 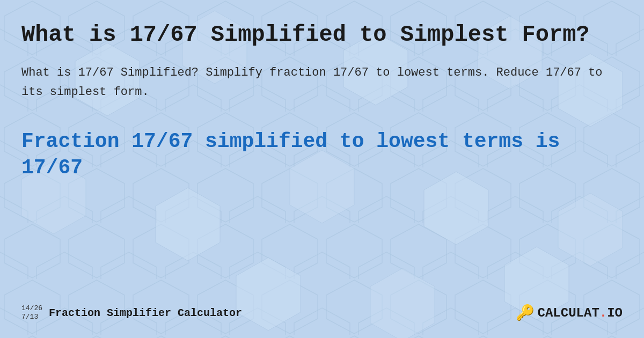 I want to click on footer-label: Fraction Simplifier Calculator, so click(x=145, y=313).